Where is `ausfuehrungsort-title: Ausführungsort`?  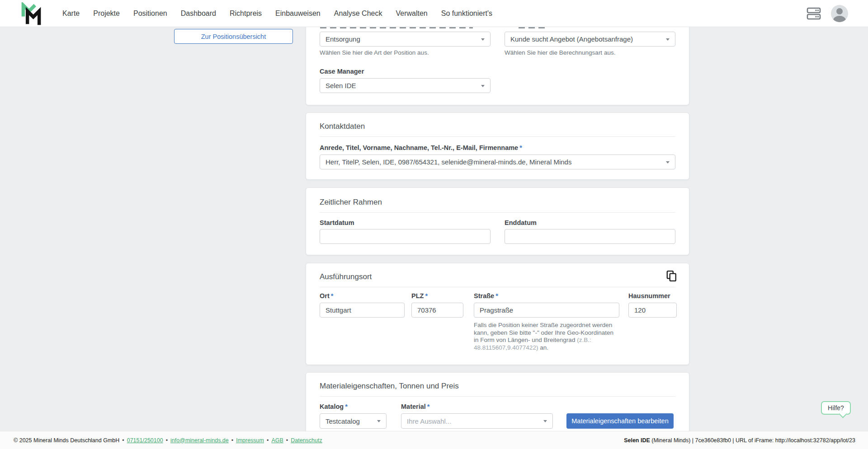
ausfuehrungsort-title: Ausführungsort is located at coordinates (497, 277).